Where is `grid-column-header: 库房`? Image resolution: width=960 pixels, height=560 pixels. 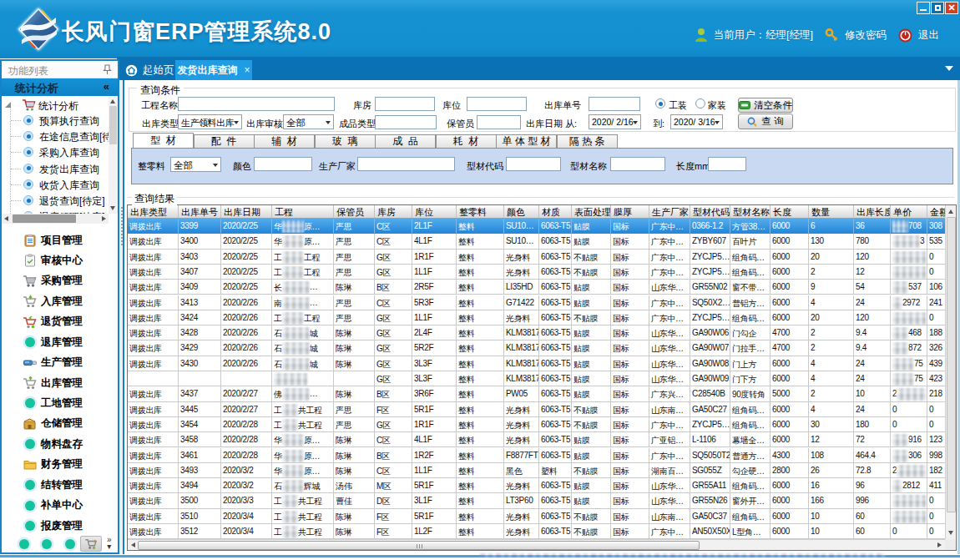
grid-column-header: 库房 is located at coordinates (394, 212).